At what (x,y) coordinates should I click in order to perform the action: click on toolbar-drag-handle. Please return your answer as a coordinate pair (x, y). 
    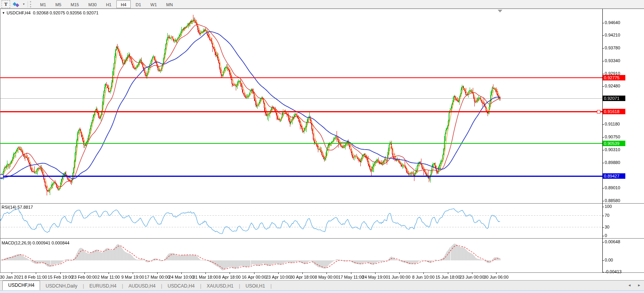
    Looking at the image, I should click on (32, 4).